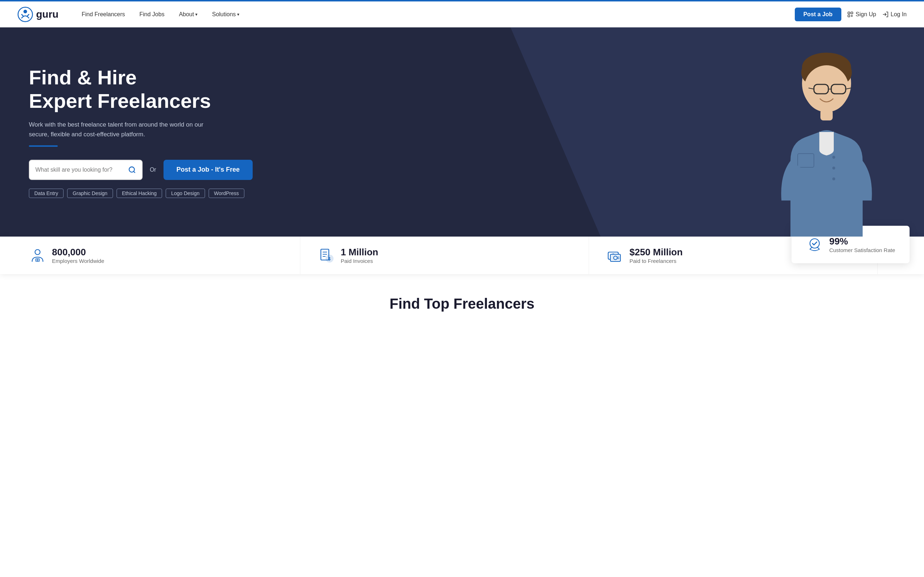 This screenshot has width=924, height=577. Describe the element at coordinates (818, 15) in the screenshot. I see `post-job-nav-button: Post a Job` at that location.